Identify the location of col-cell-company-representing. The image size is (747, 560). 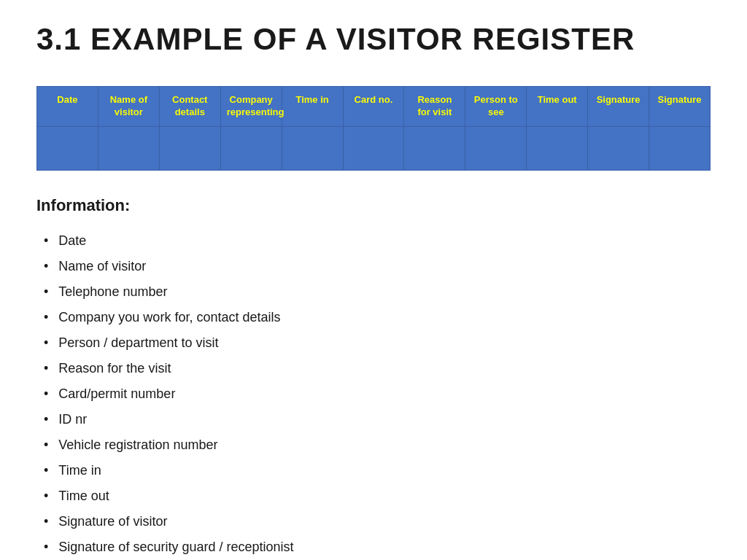
(251, 148).